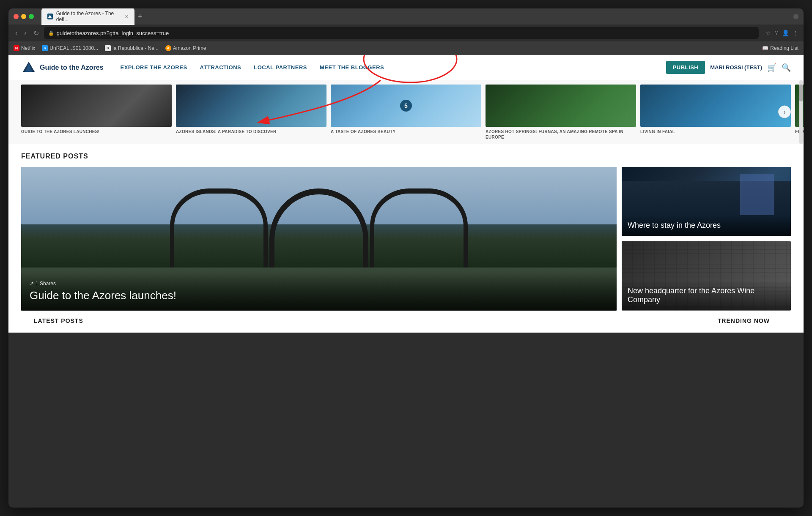  Describe the element at coordinates (406, 317) in the screenshot. I see `bottom-bar: LATEST POSTS TRENDING NOW` at that location.